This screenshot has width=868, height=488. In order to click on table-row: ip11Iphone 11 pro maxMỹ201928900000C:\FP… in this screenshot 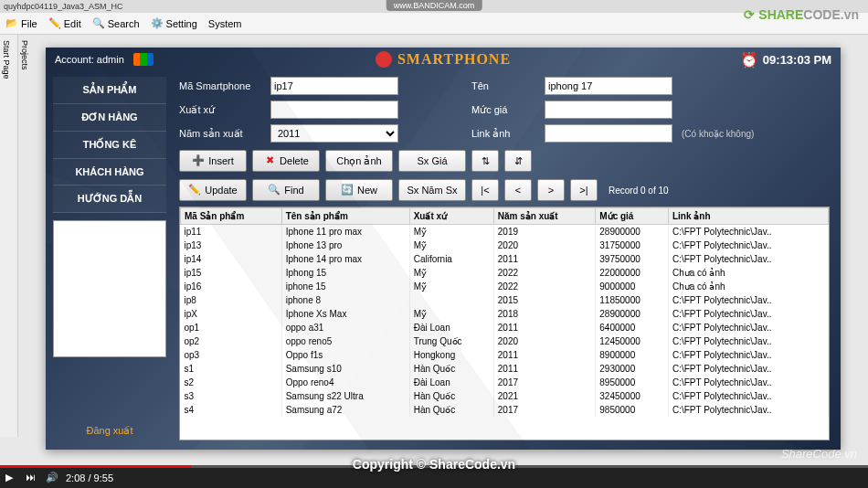, I will do `click(504, 232)`.